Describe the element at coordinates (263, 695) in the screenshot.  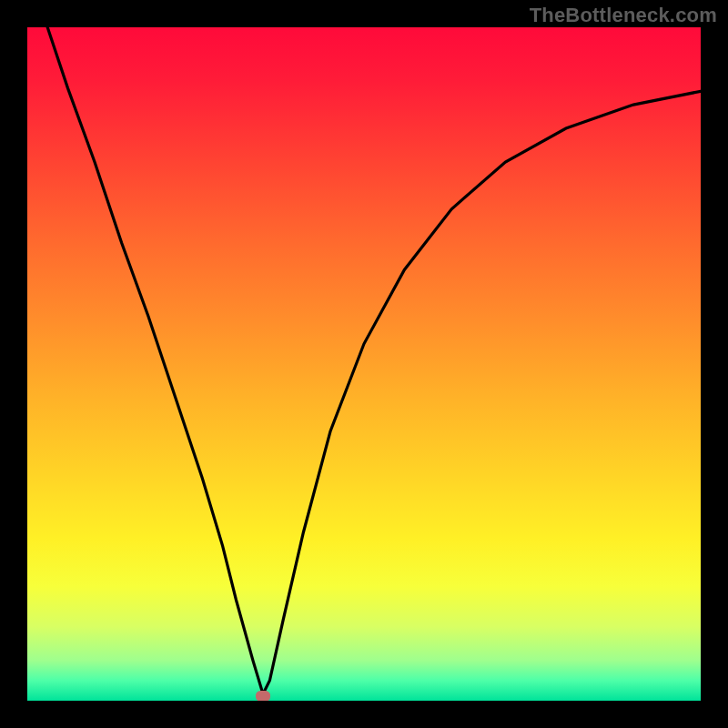
I see `minimum-marker` at that location.